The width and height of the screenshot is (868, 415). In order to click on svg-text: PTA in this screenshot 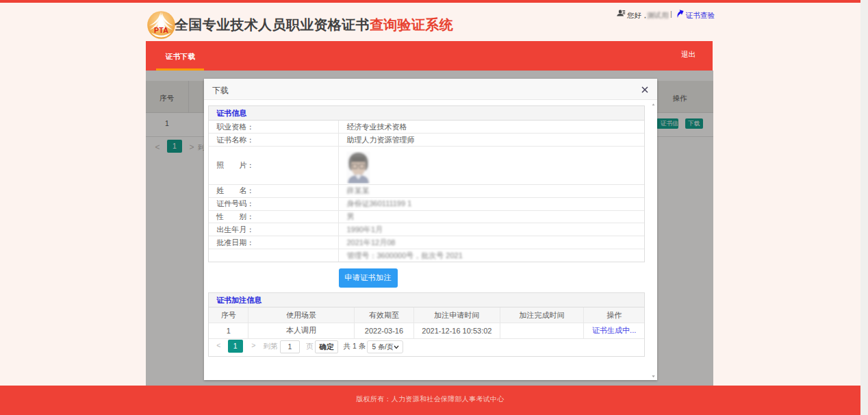, I will do `click(162, 30)`.